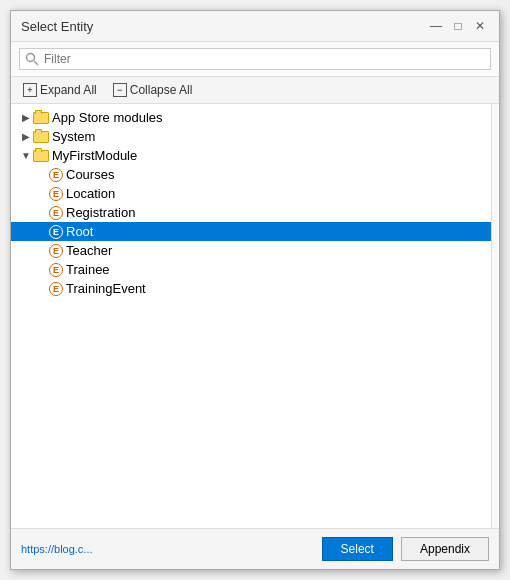  I want to click on tree-item-root: ERoot, so click(251, 232).